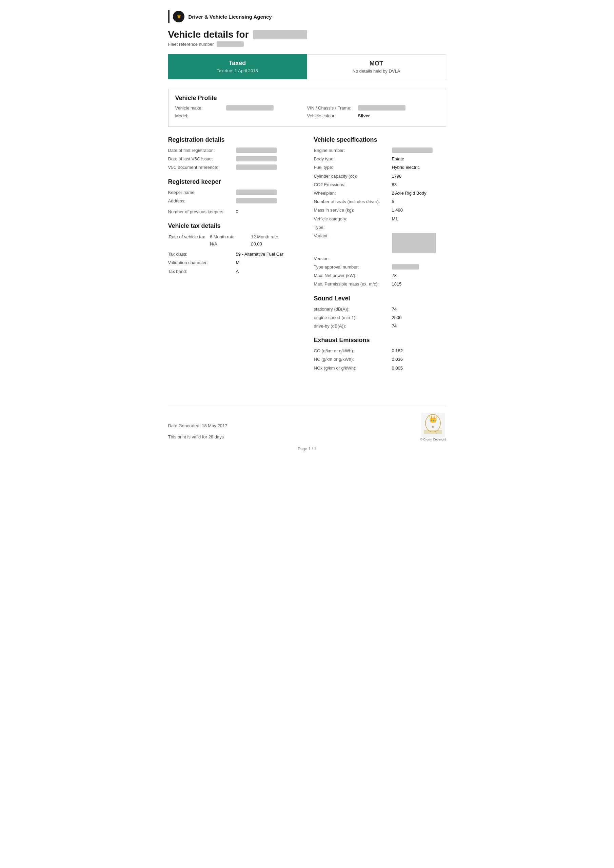 This screenshot has height=868, width=614. Describe the element at coordinates (237, 71) in the screenshot. I see `tax-due-text: Tax due: 1 April 2018` at that location.